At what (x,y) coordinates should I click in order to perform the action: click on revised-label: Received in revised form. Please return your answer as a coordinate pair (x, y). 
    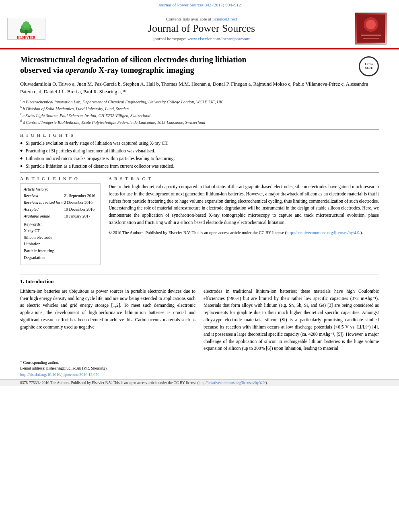
    Looking at the image, I should click on (44, 203).